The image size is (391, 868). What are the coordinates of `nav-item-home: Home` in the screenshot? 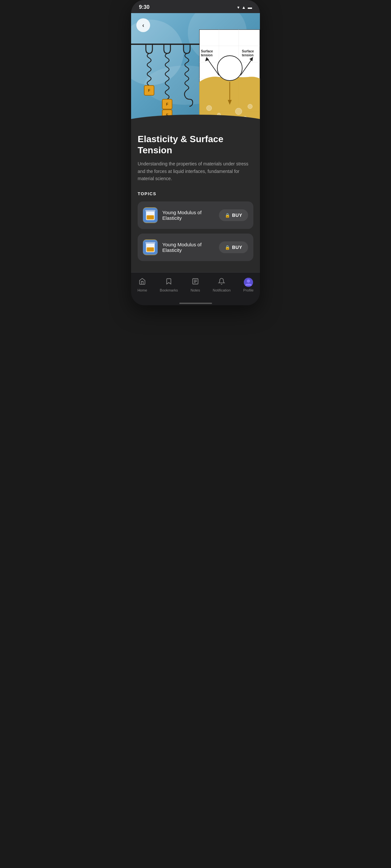 It's located at (142, 285).